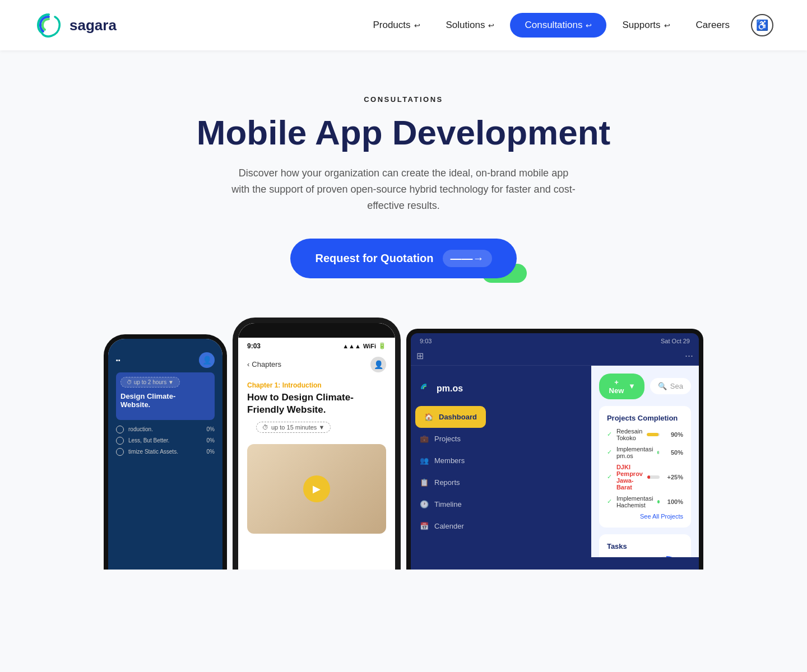  I want to click on tablet-main-area: + New ▼ 🔍 Sea Projects Completion ✓ Rede…, so click(645, 461).